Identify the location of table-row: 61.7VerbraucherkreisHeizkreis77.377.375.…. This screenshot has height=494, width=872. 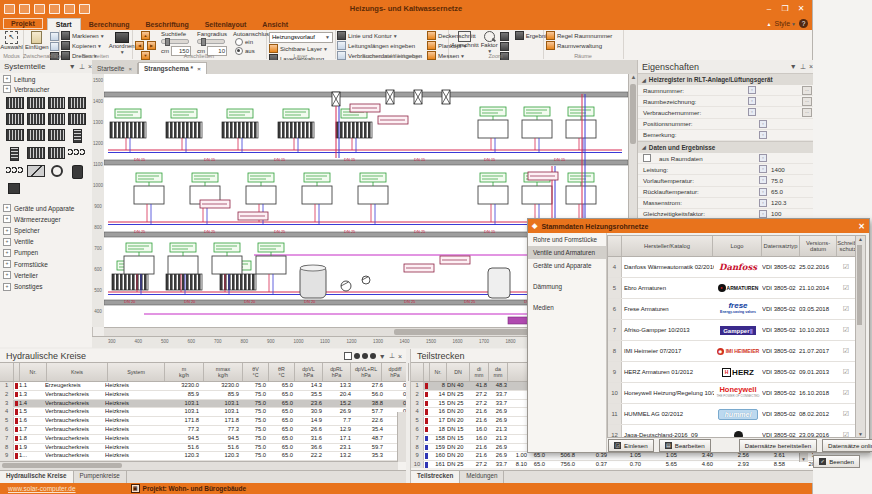
(203, 430).